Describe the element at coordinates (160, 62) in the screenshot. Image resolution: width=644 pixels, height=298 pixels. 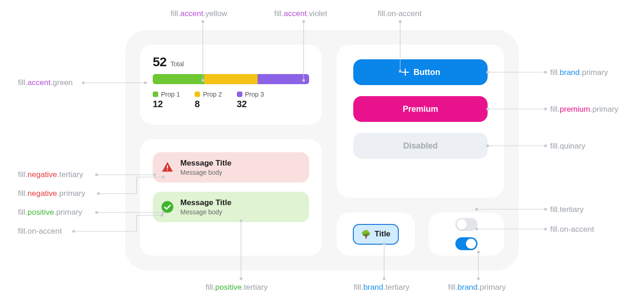
I see `stats-total-value: 52` at that location.